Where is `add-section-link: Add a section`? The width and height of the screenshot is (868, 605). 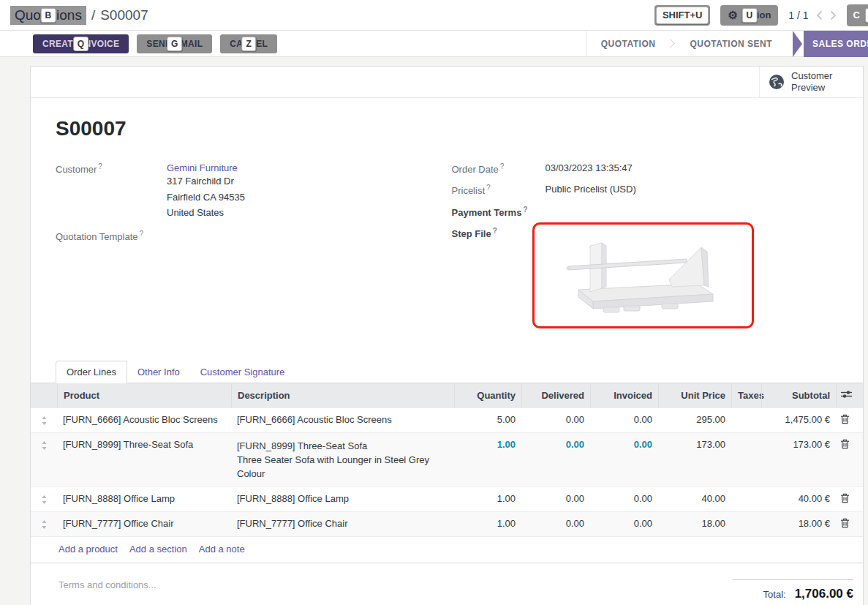 add-section-link: Add a section is located at coordinates (158, 549).